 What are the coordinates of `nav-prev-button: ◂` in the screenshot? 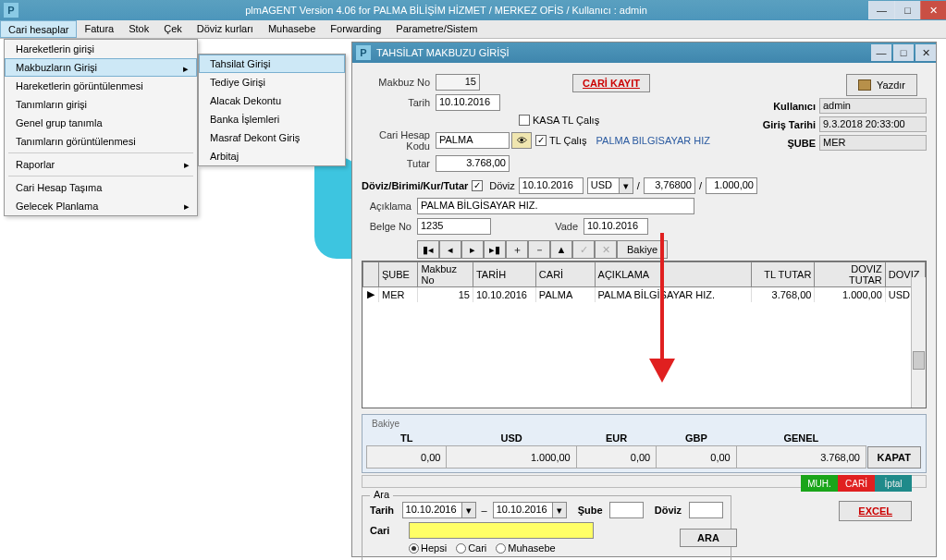 It's located at (450, 250).